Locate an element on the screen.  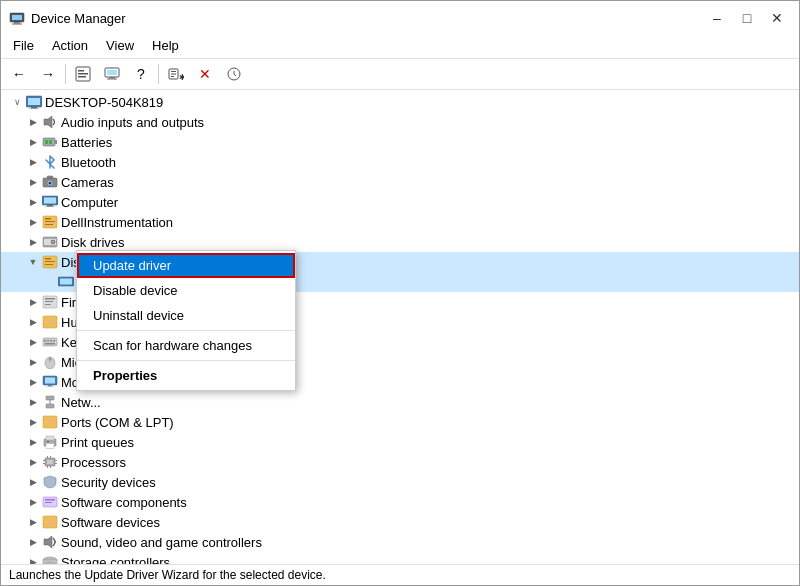
toolbar-help: ? is located at coordinates (141, 74).